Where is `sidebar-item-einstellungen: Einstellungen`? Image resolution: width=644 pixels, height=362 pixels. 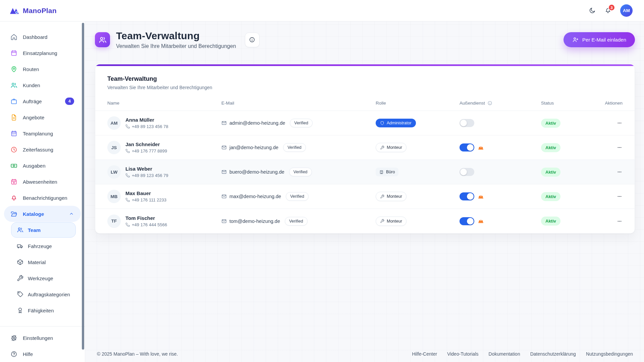
sidebar-item-einstellungen: Einstellungen is located at coordinates (42, 338).